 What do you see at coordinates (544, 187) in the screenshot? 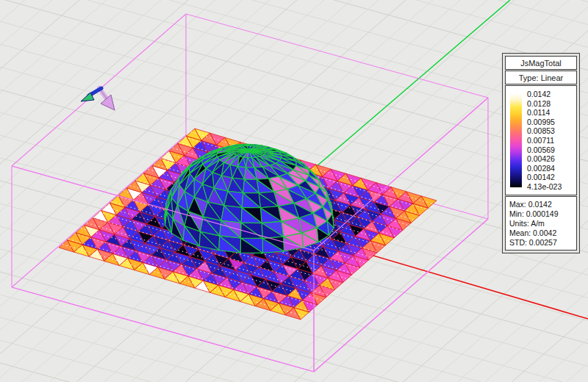
I see `scale-tick-label: 4.13e-023` at bounding box center [544, 187].